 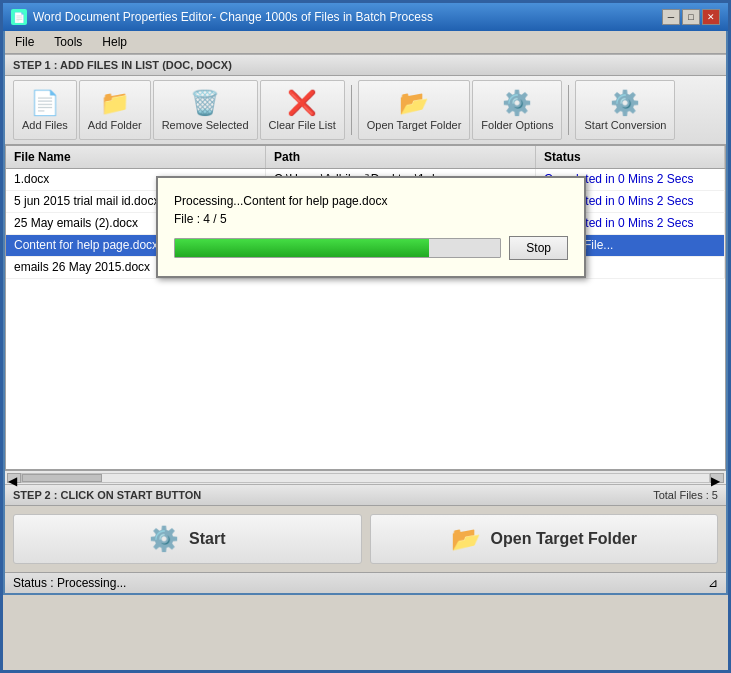 What do you see at coordinates (401, 157) in the screenshot?
I see `col-path: Path` at bounding box center [401, 157].